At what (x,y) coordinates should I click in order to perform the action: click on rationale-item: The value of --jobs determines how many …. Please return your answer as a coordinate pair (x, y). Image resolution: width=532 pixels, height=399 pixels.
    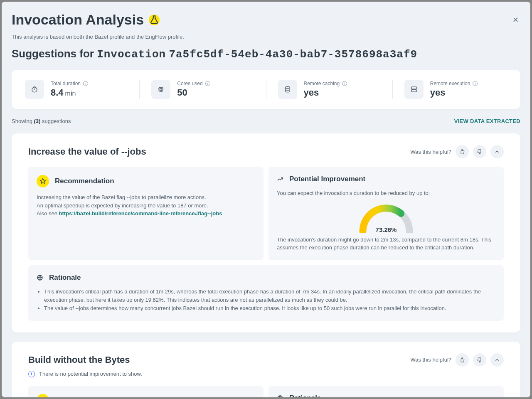
    Looking at the image, I should click on (270, 308).